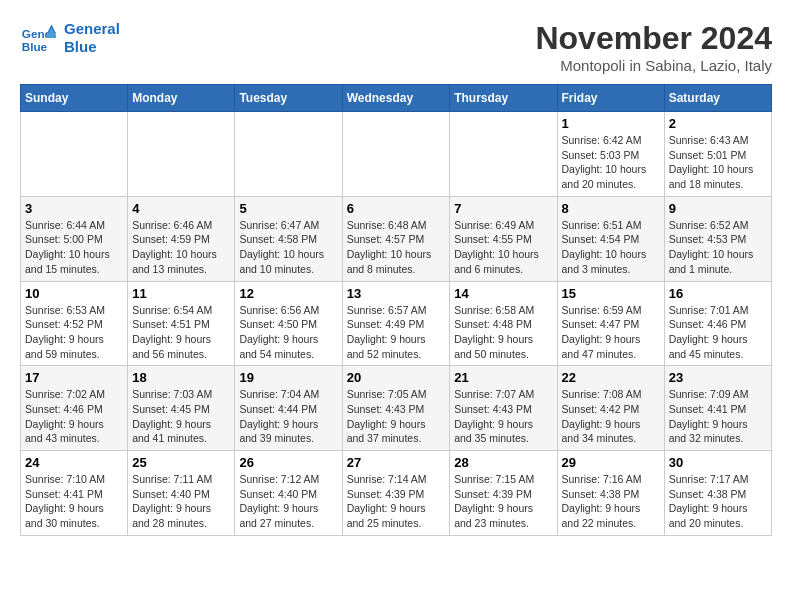 This screenshot has height=612, width=792. I want to click on day-number: 19, so click(288, 378).